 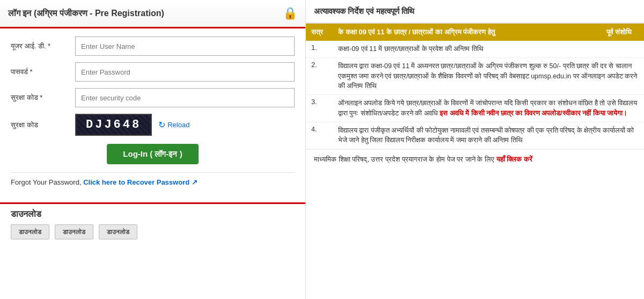 I want to click on download-section: डाउनलोड डाउनलोड डाउनलोड डाउनलोड, so click(x=152, y=223).